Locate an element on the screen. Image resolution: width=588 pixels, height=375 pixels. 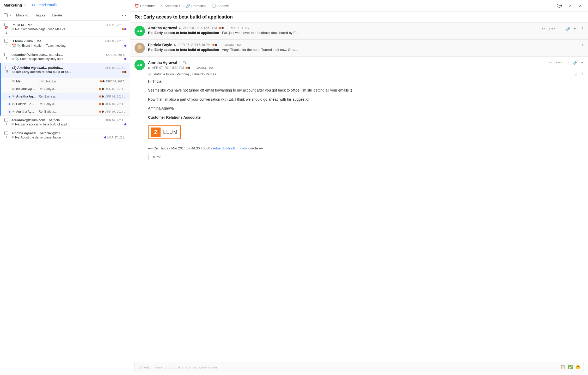
calendar-icon: 📅 is located at coordinates (14, 46).